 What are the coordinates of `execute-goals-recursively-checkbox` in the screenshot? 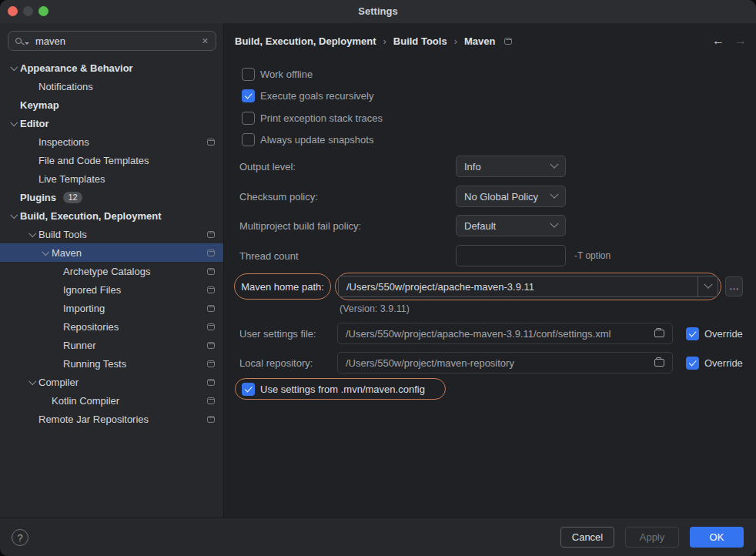 It's located at (248, 95).